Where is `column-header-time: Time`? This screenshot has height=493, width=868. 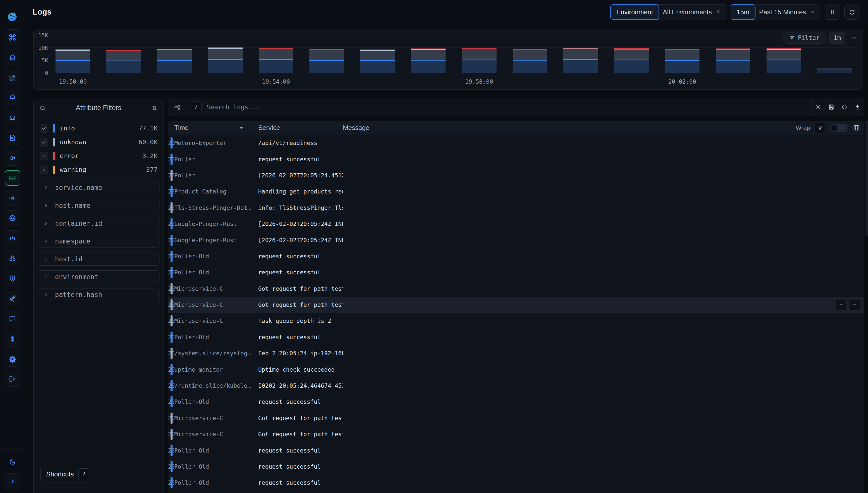 column-header-time: Time is located at coordinates (216, 128).